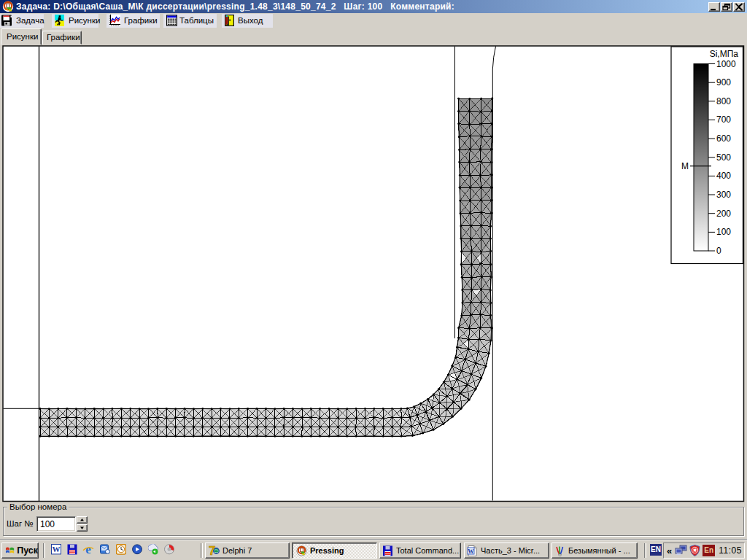  I want to click on svg-text: 200, so click(724, 214).